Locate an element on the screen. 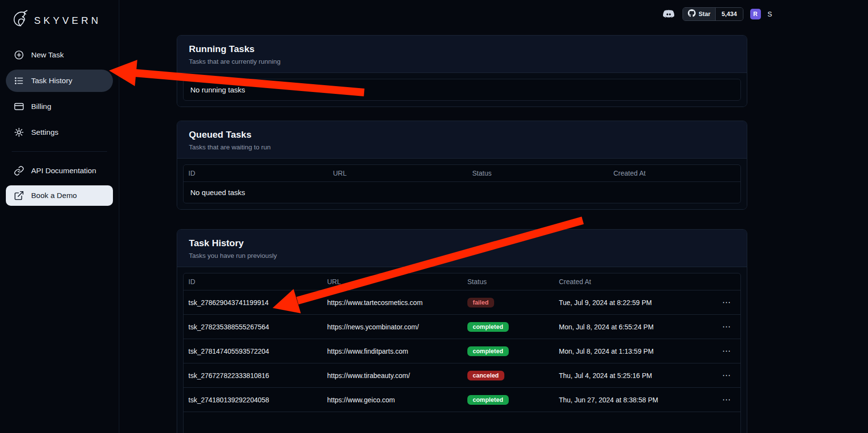 Image resolution: width=868 pixels, height=433 pixels. running-tasks-title: Running Tasks is located at coordinates (462, 49).